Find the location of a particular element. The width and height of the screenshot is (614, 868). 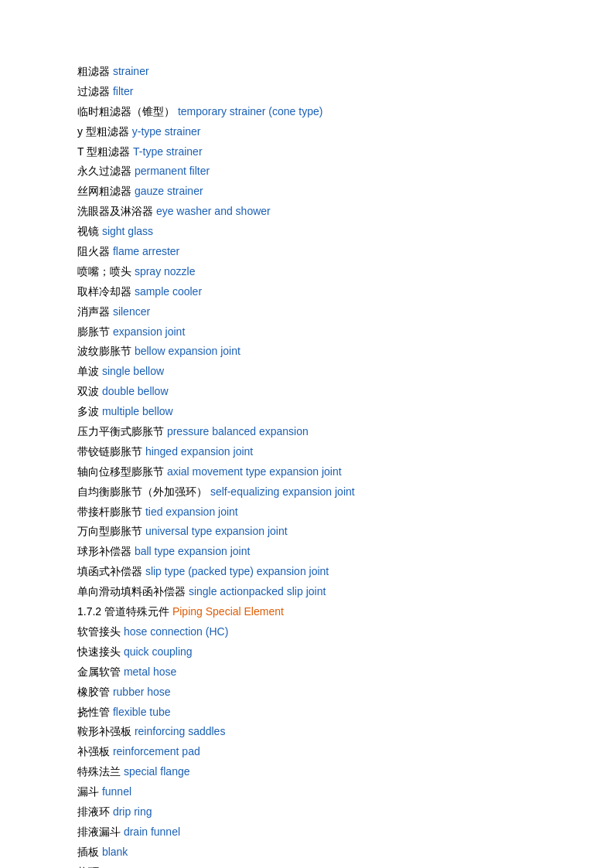

item-en: strainer is located at coordinates (131, 71).